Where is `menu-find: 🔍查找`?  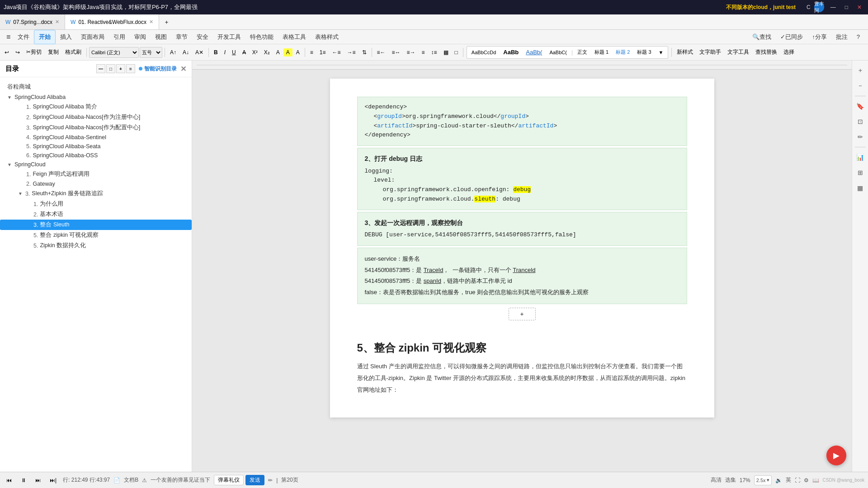
menu-find: 🔍查找 is located at coordinates (762, 37).